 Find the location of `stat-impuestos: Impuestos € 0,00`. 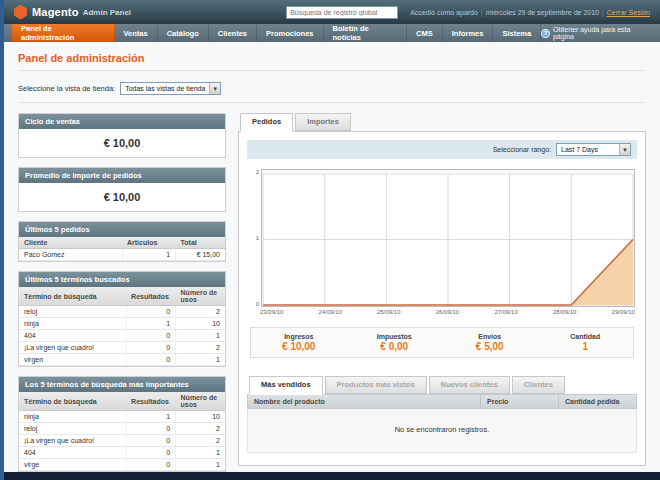

stat-impuestos: Impuestos € 0,00 is located at coordinates (395, 342).